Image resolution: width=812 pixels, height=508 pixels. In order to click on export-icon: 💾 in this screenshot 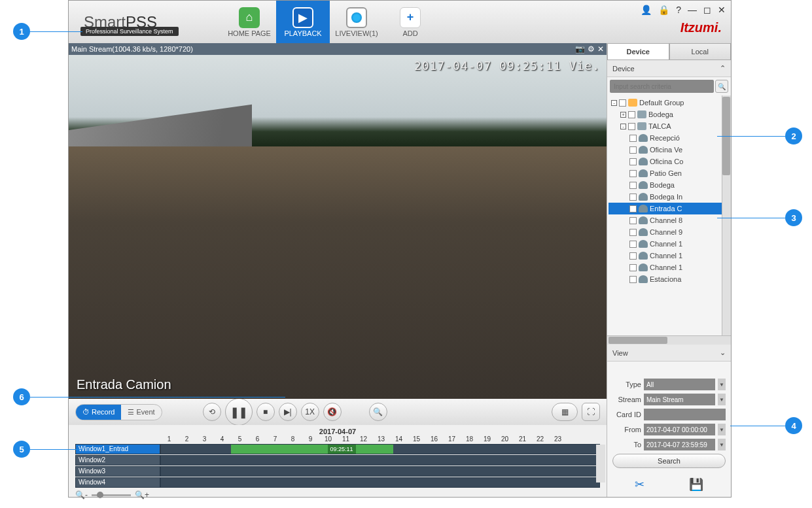, I will do `click(696, 484)`.